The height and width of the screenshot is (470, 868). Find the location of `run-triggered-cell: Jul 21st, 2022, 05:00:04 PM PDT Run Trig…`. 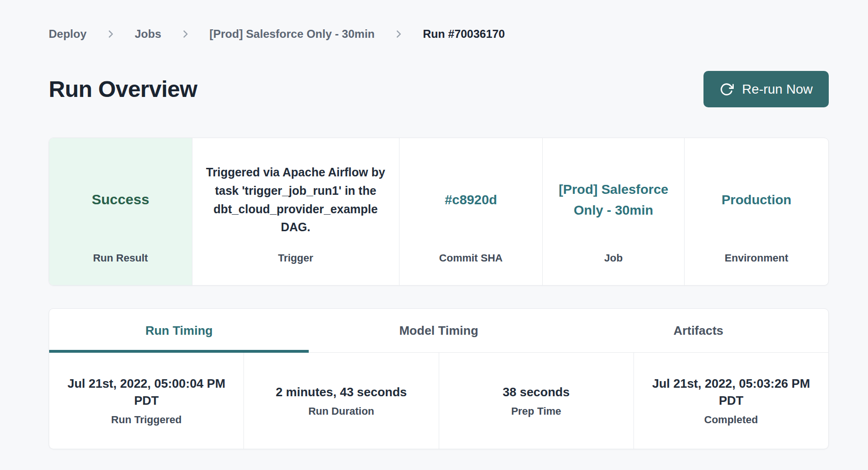

run-triggered-cell: Jul 21st, 2022, 05:00:04 PM PDT Run Trig… is located at coordinates (147, 401).